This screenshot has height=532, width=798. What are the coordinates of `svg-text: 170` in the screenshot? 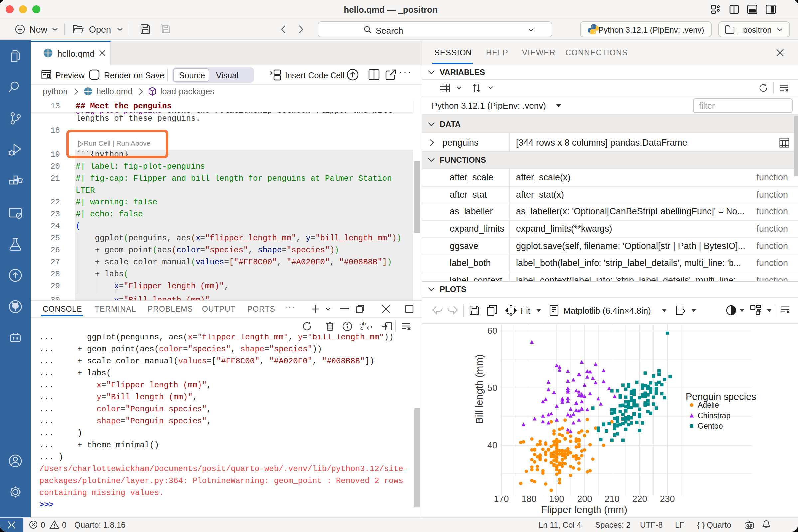 It's located at (501, 499).